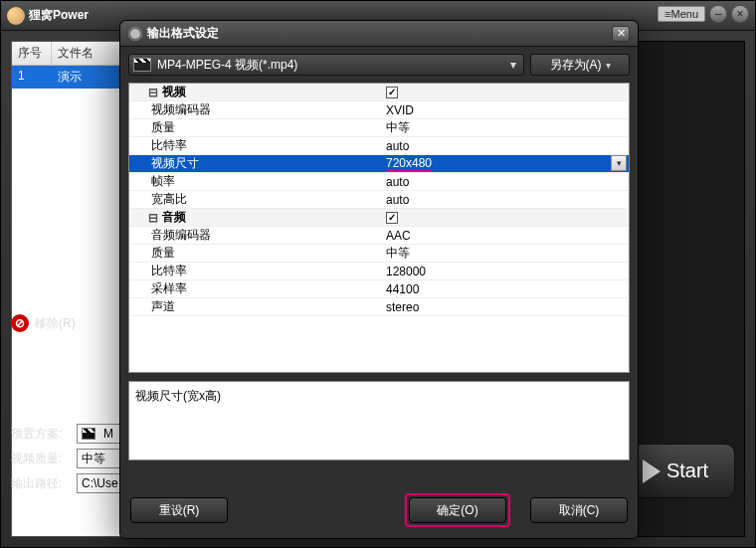 This screenshot has height=548, width=756. I want to click on prop-audio-channel: 声道 stereo, so click(379, 307).